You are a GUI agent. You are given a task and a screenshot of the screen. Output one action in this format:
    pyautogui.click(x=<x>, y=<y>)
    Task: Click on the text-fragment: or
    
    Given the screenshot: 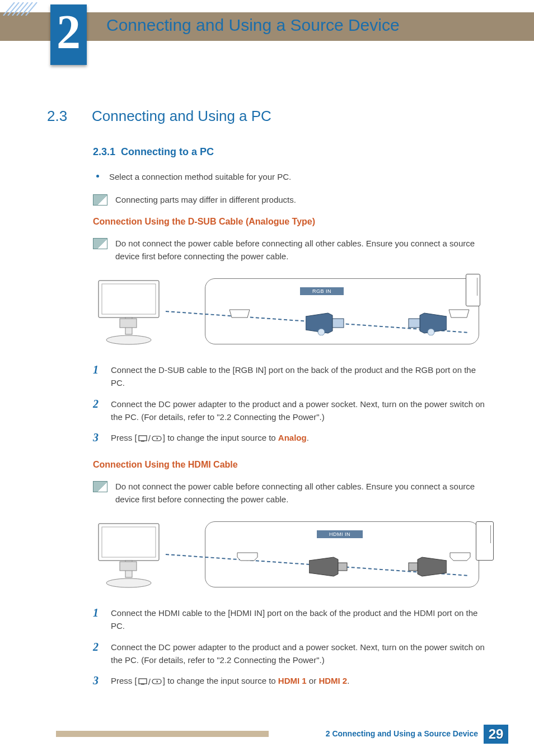 What is the action you would take?
    pyautogui.click(x=313, y=681)
    